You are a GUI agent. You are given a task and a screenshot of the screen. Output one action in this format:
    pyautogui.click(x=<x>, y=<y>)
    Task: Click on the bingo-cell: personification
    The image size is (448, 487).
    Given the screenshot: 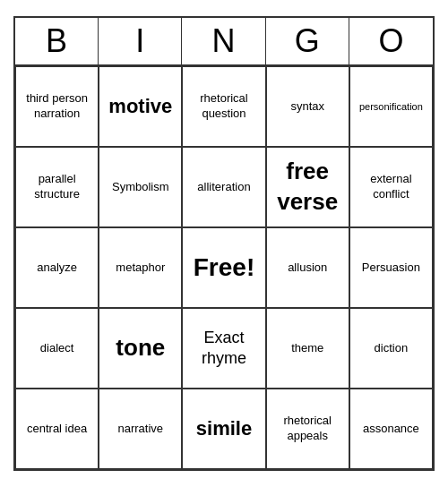 What is the action you would take?
    pyautogui.click(x=391, y=107)
    